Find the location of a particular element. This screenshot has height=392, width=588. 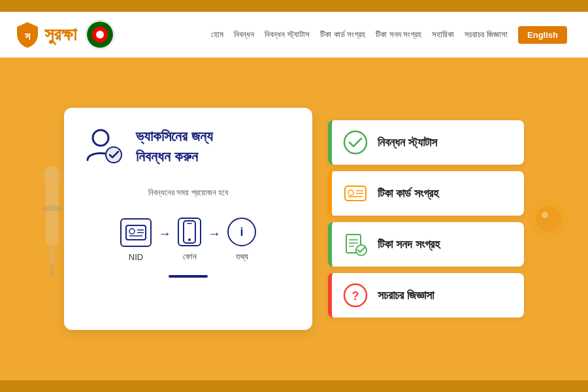

nav-reg-status: নিবন্ধন স্ট্যাটাস is located at coordinates (287, 35).